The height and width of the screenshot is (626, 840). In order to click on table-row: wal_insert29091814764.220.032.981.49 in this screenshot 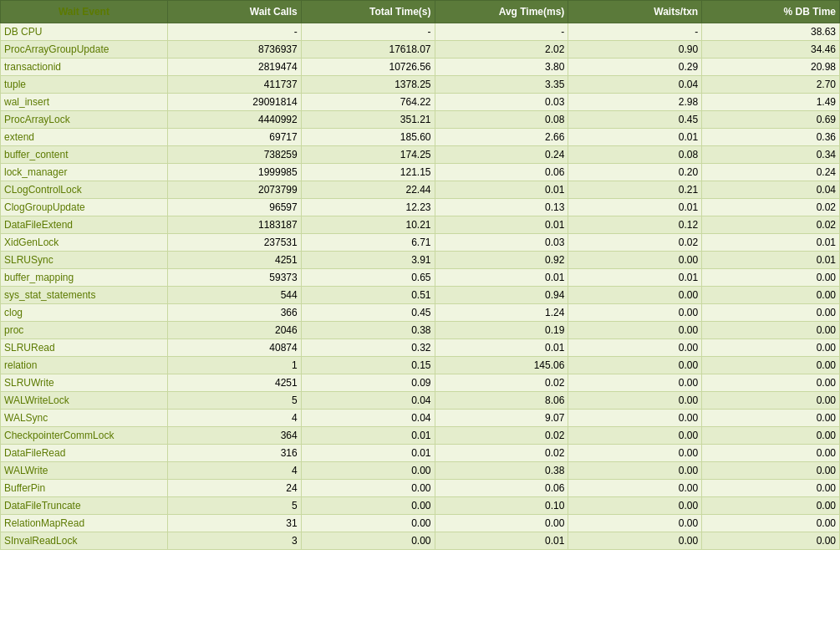, I will do `click(420, 102)`.